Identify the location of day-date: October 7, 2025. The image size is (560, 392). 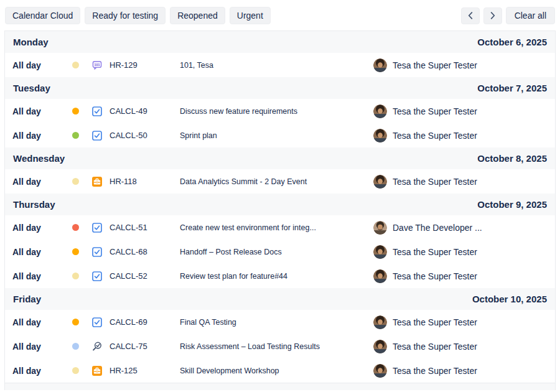
(512, 88).